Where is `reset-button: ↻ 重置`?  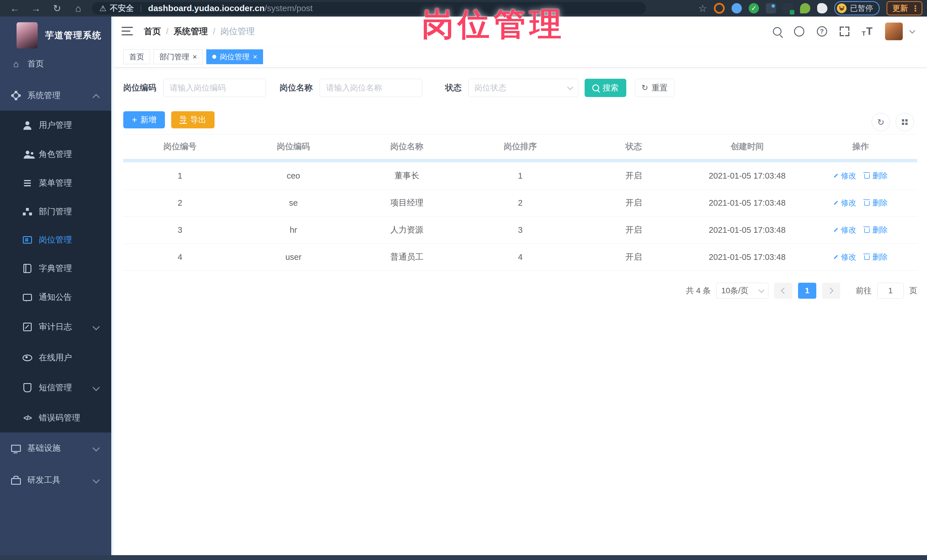 reset-button: ↻ 重置 is located at coordinates (655, 88).